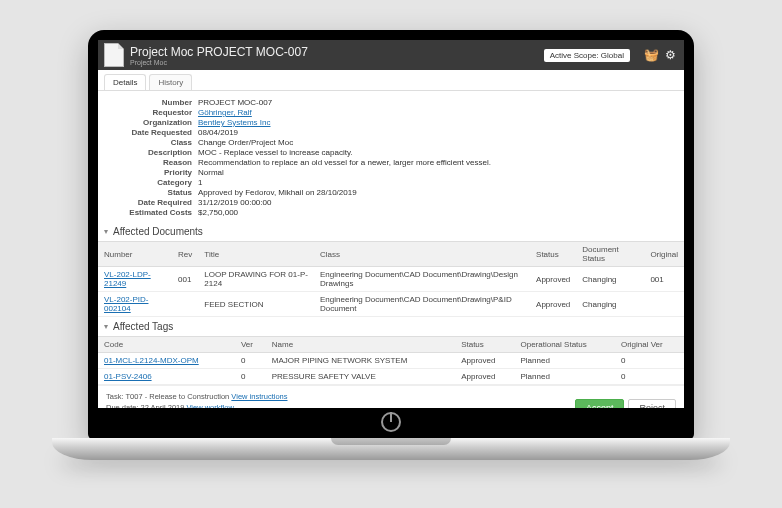 The image size is (782, 508). I want to click on doc-number-link: VL-202-LDP-21249, so click(135, 280).